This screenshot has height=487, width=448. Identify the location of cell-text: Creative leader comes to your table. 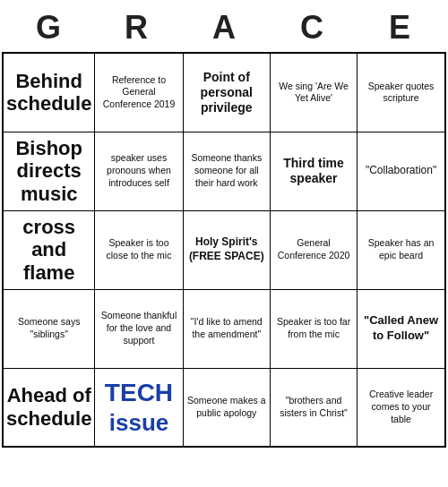
(401, 406).